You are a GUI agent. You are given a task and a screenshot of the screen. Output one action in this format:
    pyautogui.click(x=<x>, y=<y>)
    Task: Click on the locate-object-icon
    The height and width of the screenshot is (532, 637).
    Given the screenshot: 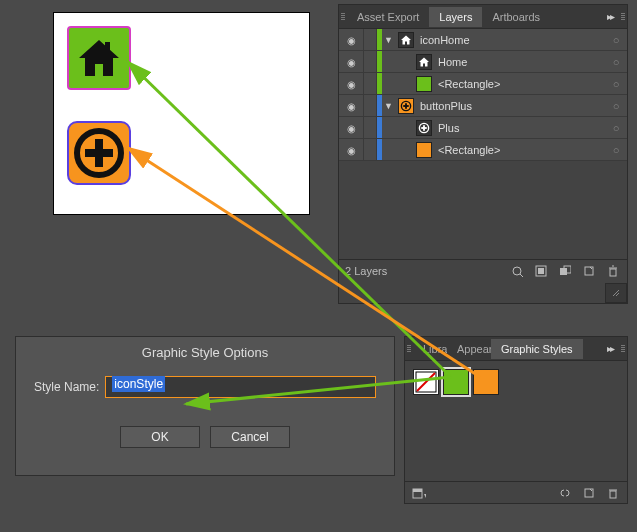 What is the action you would take?
    pyautogui.click(x=517, y=271)
    